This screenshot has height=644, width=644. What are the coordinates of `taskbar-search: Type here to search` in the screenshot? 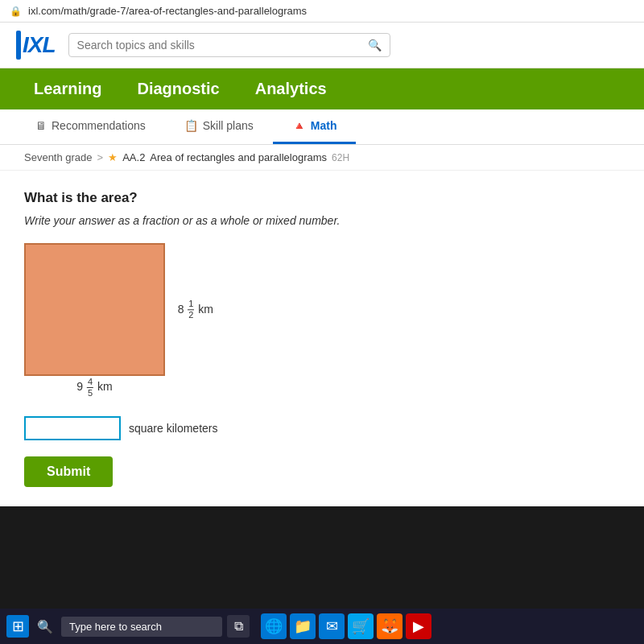 It's located at (142, 626).